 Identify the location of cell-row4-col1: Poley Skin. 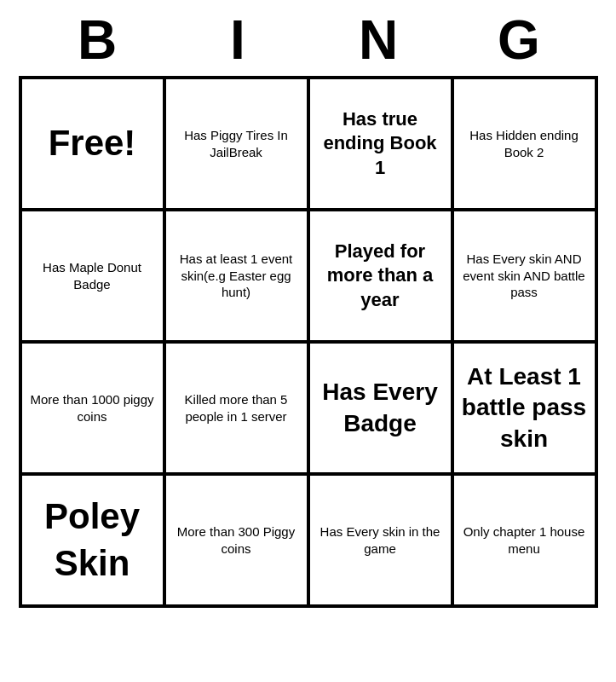
(92, 540).